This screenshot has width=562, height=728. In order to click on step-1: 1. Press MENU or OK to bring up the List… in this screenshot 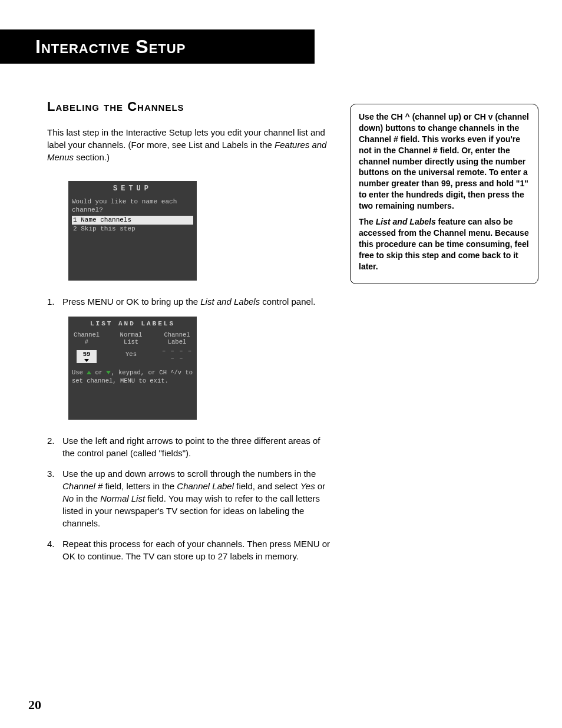, I will do `click(190, 302)`.